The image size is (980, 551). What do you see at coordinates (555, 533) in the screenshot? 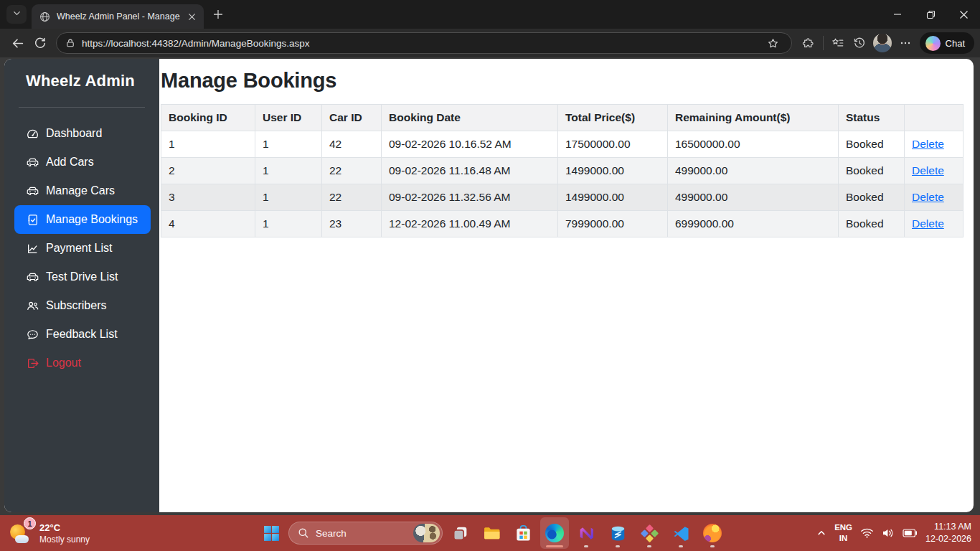
I see `edge-button` at bounding box center [555, 533].